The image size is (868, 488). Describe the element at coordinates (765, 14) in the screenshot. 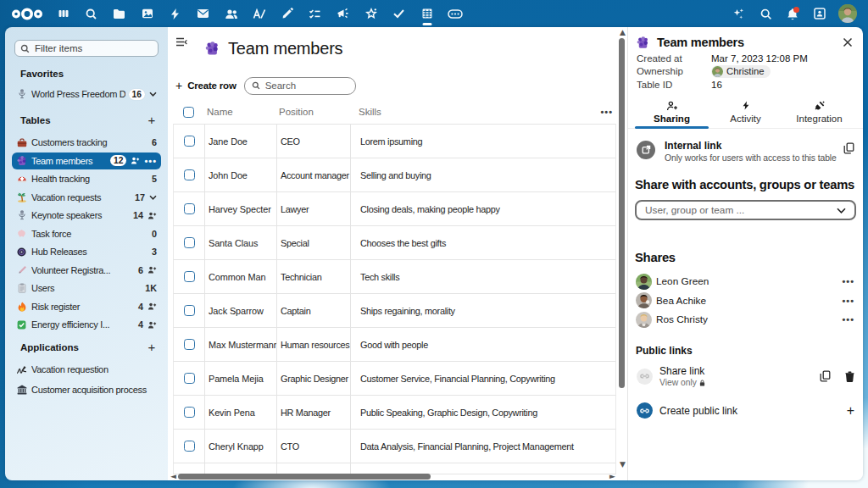

I see `search-icon` at that location.